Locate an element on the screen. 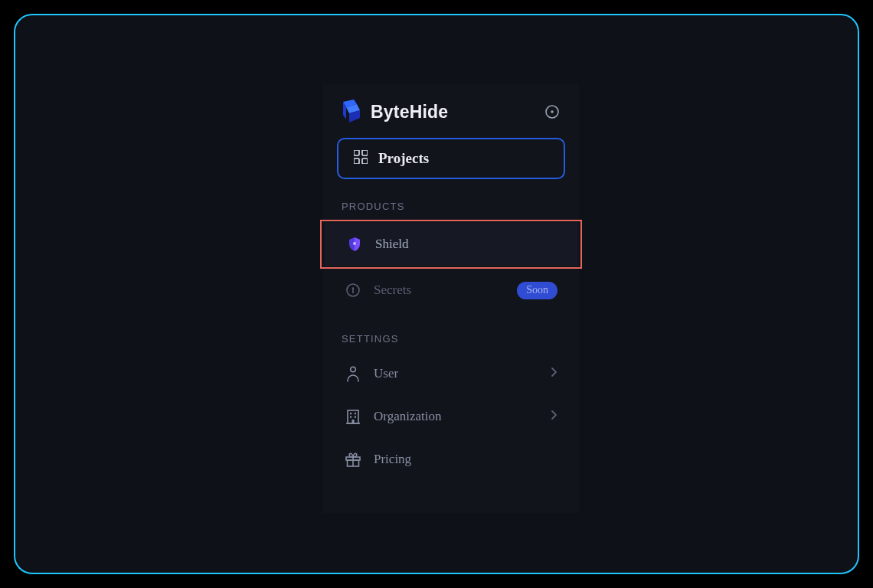 The width and height of the screenshot is (873, 588). nav-item-shield: Shield is located at coordinates (451, 244).